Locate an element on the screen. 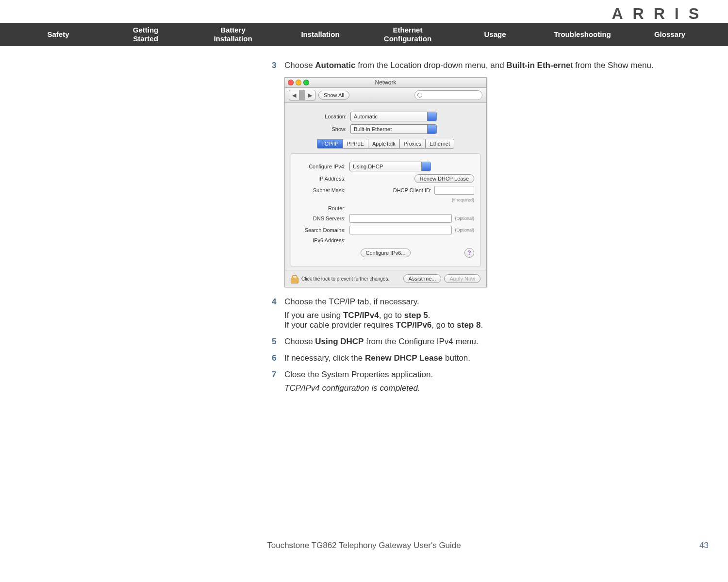 This screenshot has height=582, width=728. tab-tcpip: TCP/IP is located at coordinates (330, 144).